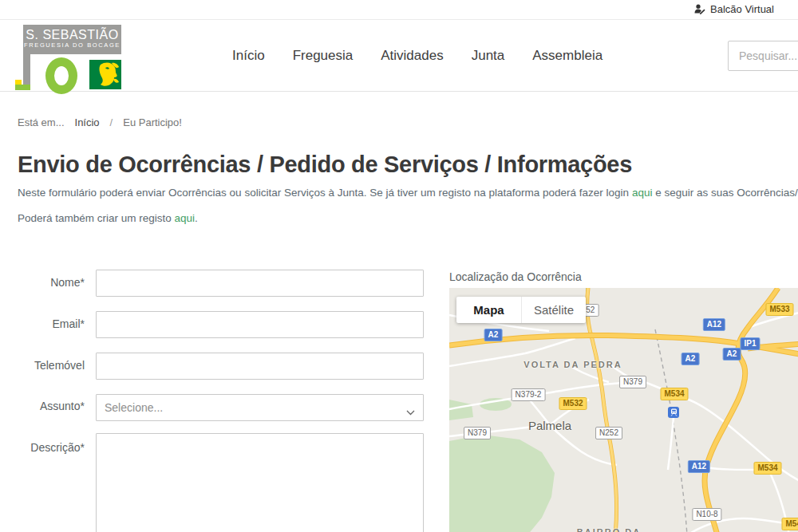  What do you see at coordinates (488, 56) in the screenshot?
I see `nav-junta: Junta` at bounding box center [488, 56].